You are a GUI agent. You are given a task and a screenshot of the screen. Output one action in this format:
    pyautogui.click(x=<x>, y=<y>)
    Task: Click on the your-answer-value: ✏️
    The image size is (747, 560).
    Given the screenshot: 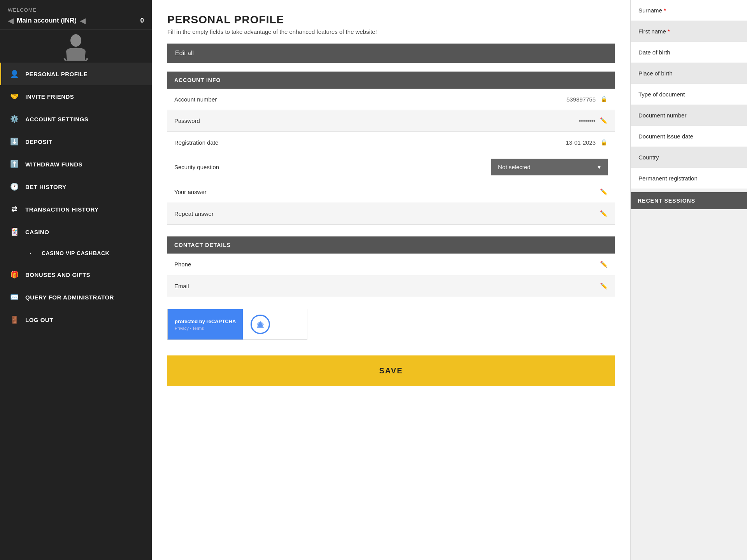 What is the action you would take?
    pyautogui.click(x=604, y=192)
    